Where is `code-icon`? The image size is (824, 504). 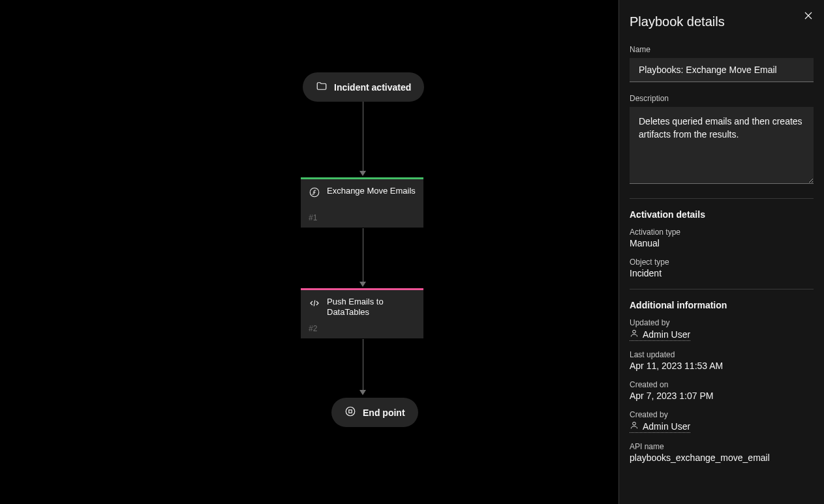
code-icon is located at coordinates (314, 308).